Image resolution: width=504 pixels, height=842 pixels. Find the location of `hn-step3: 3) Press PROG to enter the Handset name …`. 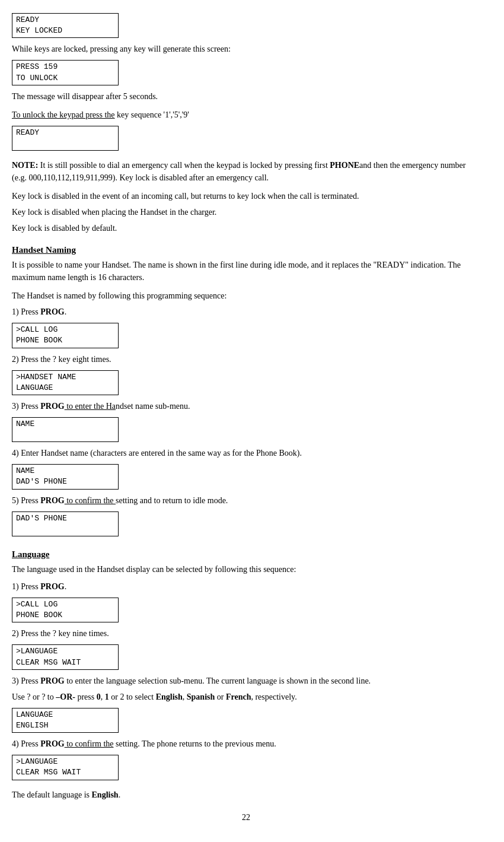

hn-step3: 3) Press PROG to enter the Handset name … is located at coordinates (246, 406).